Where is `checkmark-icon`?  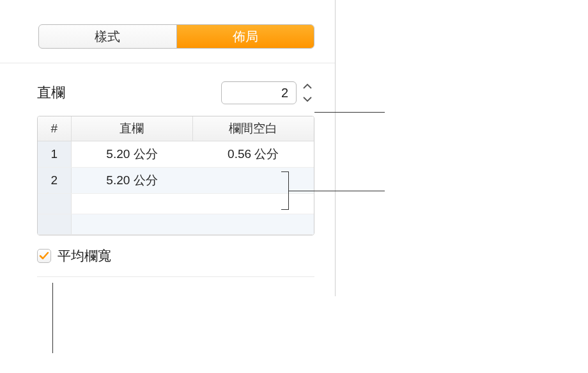 checkmark-icon is located at coordinates (44, 256).